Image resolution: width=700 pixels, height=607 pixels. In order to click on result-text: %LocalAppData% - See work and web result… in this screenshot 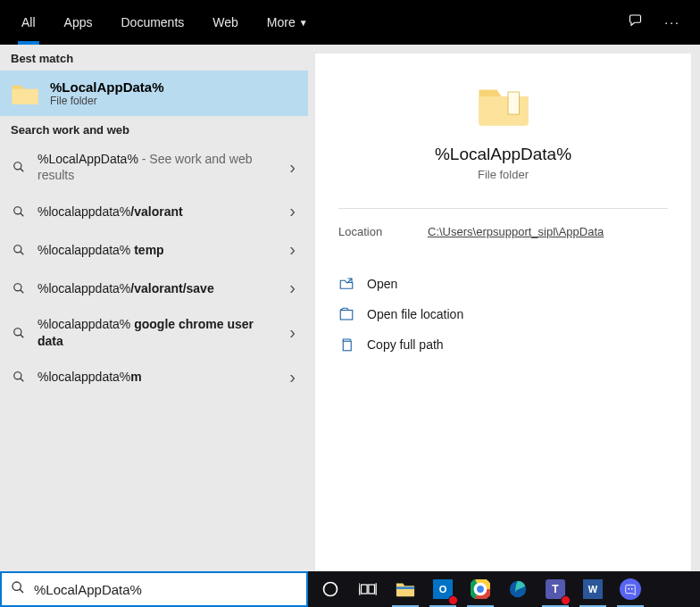, I will do `click(157, 167)`.